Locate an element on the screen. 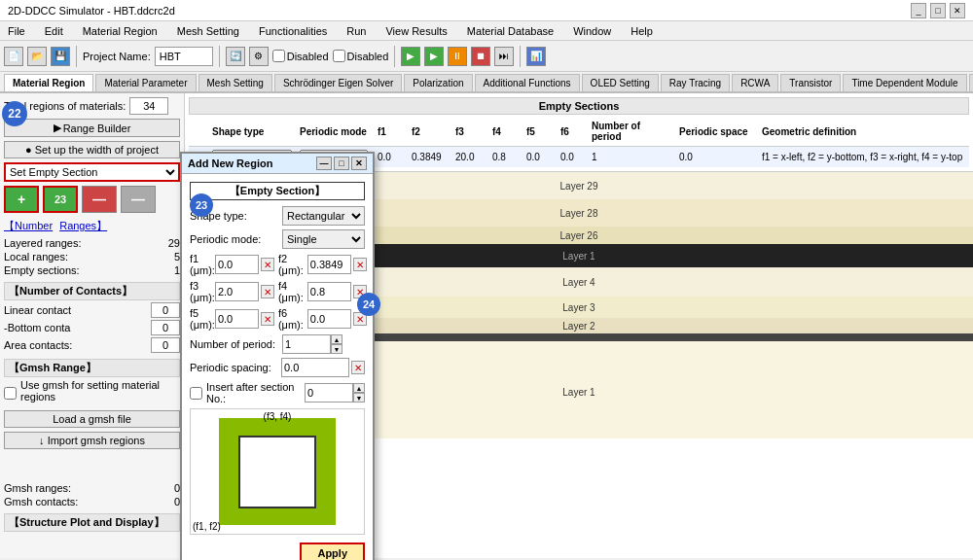  local-ranges-row: Local ranges: 5 is located at coordinates (91, 257).